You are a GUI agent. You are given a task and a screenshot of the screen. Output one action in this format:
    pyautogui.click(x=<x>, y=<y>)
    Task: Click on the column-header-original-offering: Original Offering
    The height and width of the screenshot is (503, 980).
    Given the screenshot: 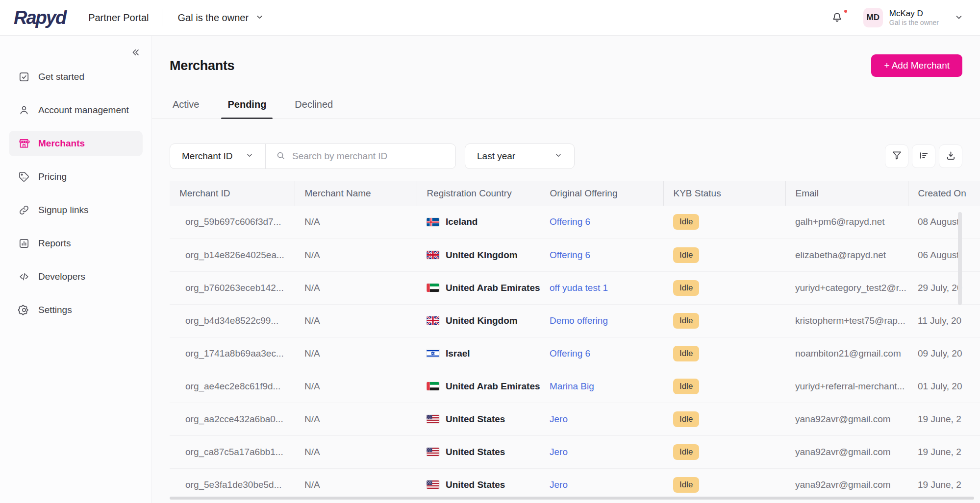 What is the action you would take?
    pyautogui.click(x=602, y=193)
    